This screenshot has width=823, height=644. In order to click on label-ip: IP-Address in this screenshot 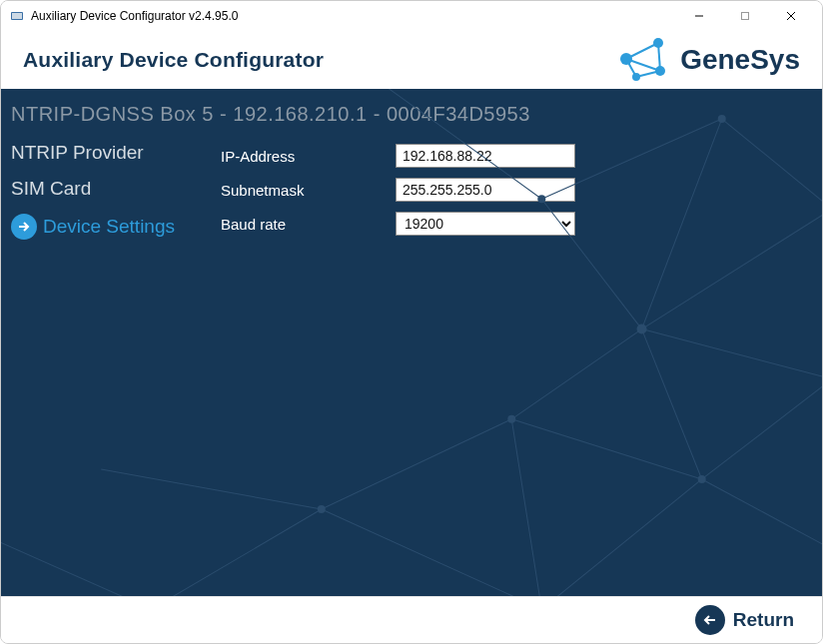, I will do `click(308, 156)`.